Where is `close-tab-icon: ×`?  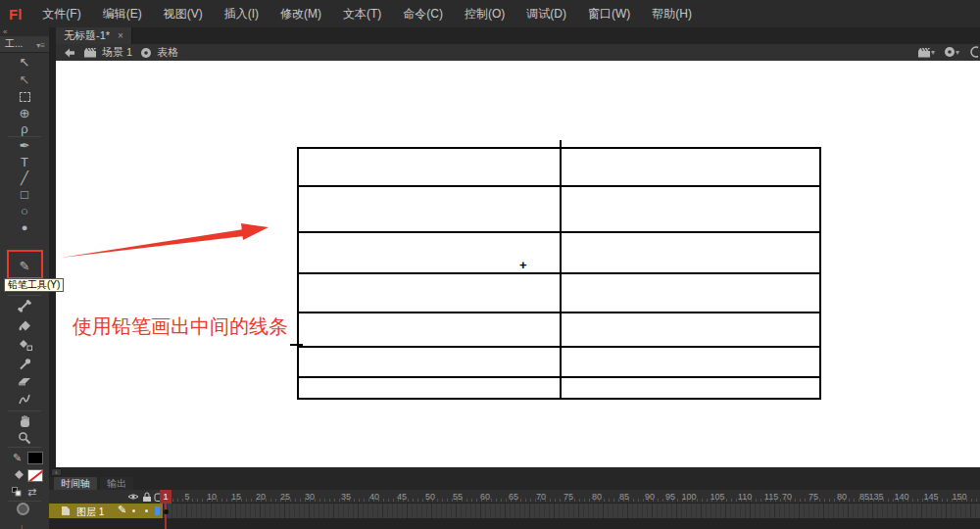 close-tab-icon: × is located at coordinates (121, 35).